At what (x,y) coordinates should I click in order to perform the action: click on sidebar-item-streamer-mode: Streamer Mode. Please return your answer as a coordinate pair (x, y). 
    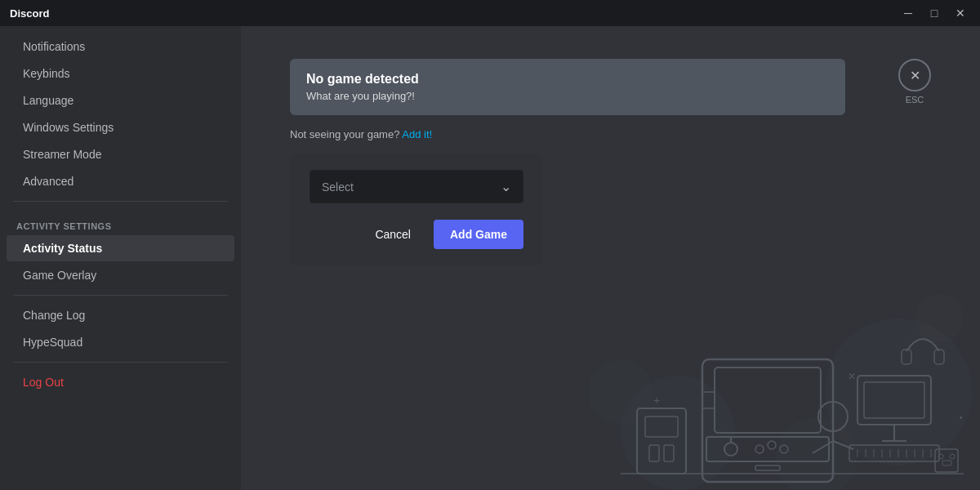
    Looking at the image, I should click on (121, 154).